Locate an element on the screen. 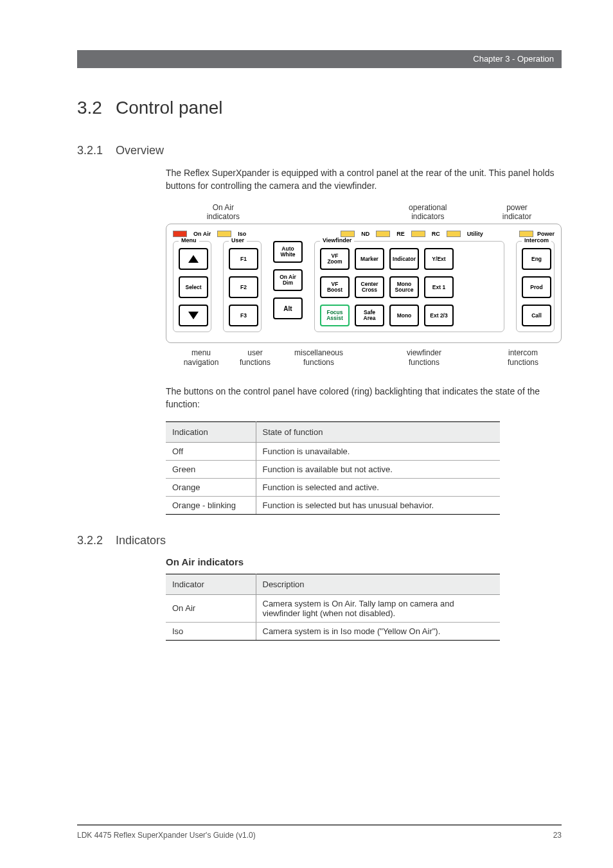  menu-down-button is located at coordinates (193, 315).